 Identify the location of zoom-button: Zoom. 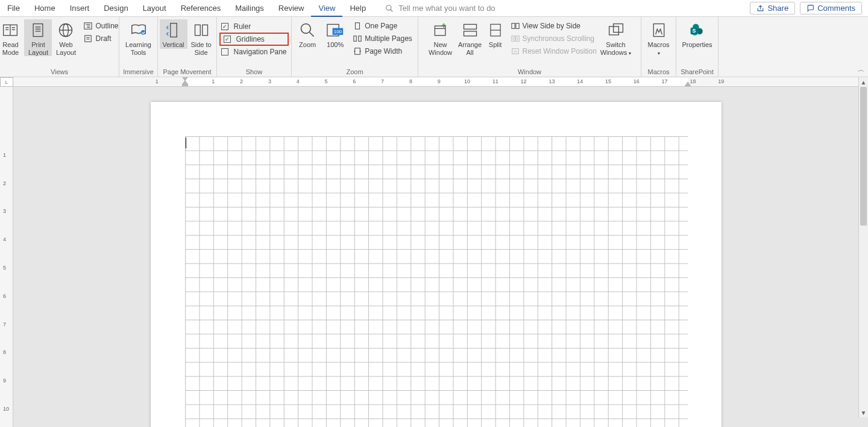
(307, 34).